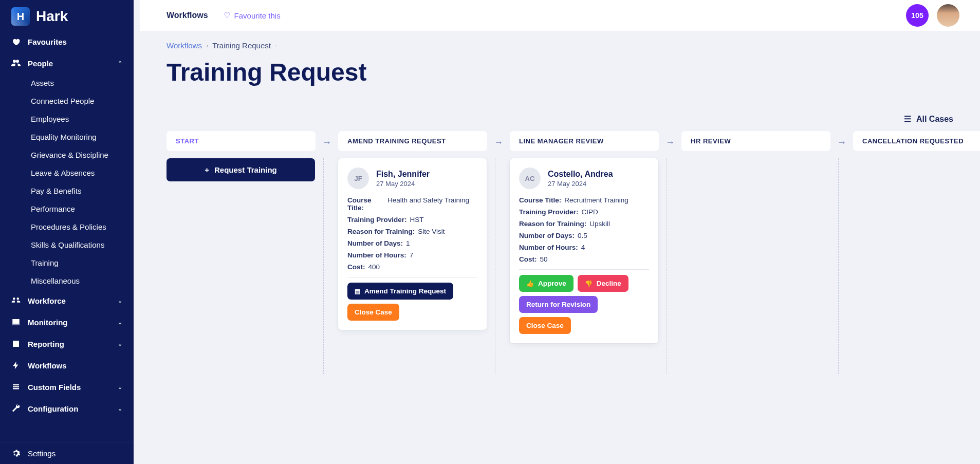 This screenshot has width=980, height=464. What do you see at coordinates (417, 220) in the screenshot?
I see `provider-value: HST` at bounding box center [417, 220].